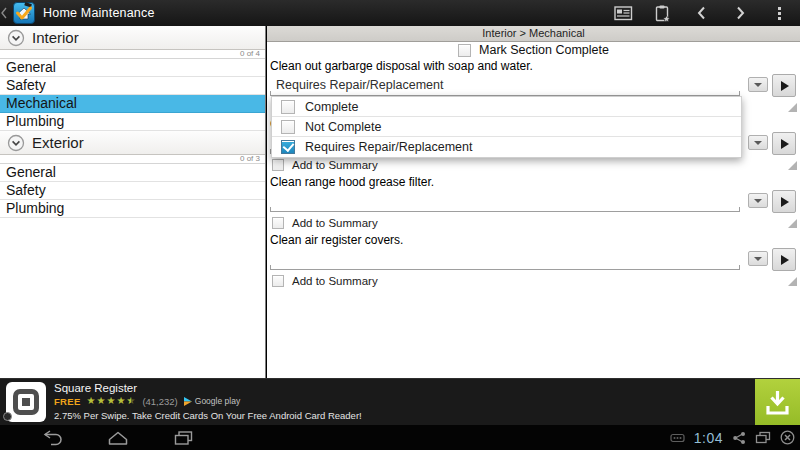  I want to click on sidebar-item-exterior-plumbing: Plumbing, so click(132, 209).